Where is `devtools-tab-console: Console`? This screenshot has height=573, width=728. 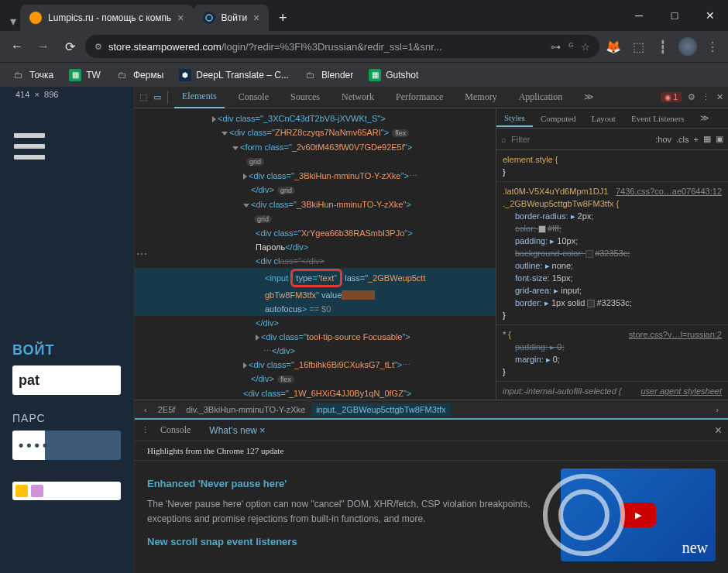
devtools-tab-console: Console is located at coordinates (254, 98).